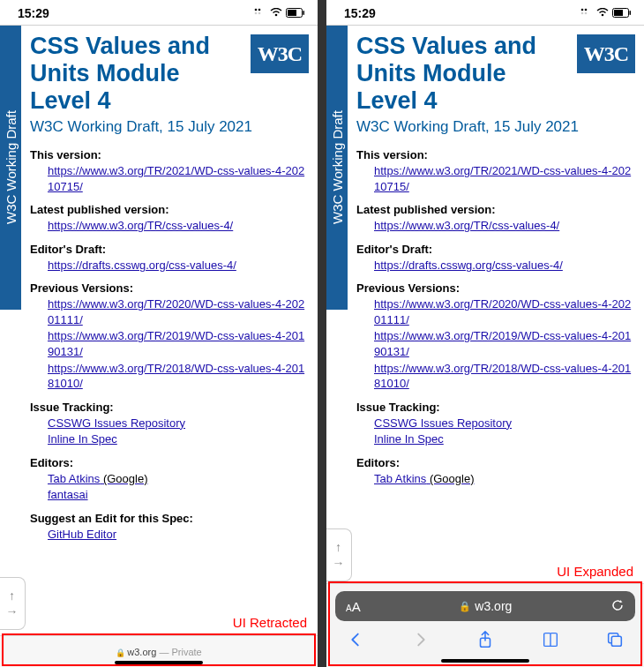  I want to click on issue-tracking-label: Issue Tracking:, so click(169, 408).